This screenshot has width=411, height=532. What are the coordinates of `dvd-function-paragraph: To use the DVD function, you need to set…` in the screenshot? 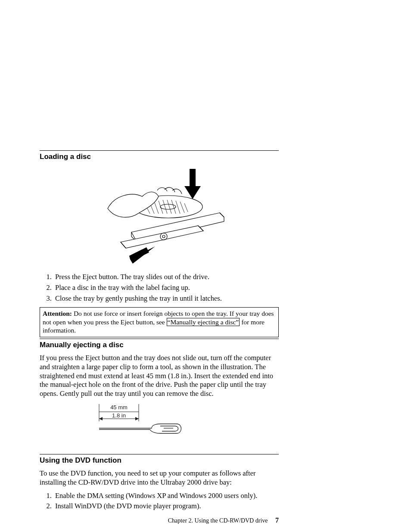 It's located at (159, 478).